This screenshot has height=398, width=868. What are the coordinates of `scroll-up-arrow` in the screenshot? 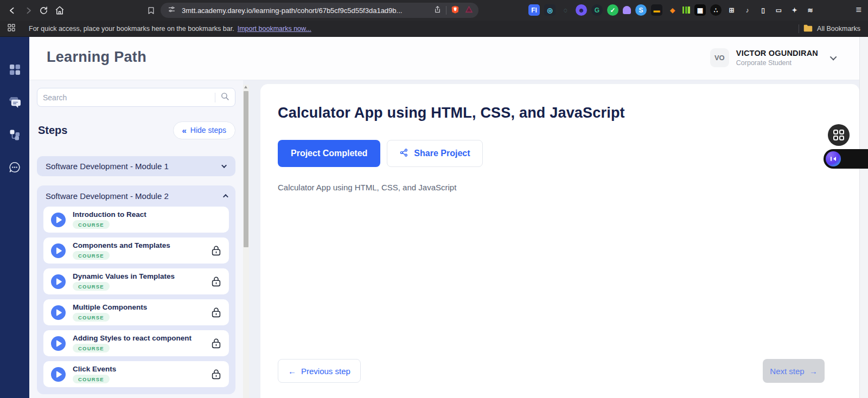 It's located at (246, 87).